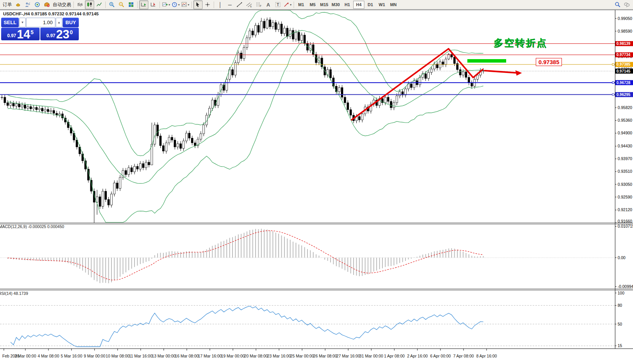 This screenshot has width=633, height=364. I want to click on svg-text: 6 Apr 00:00, so click(440, 356).